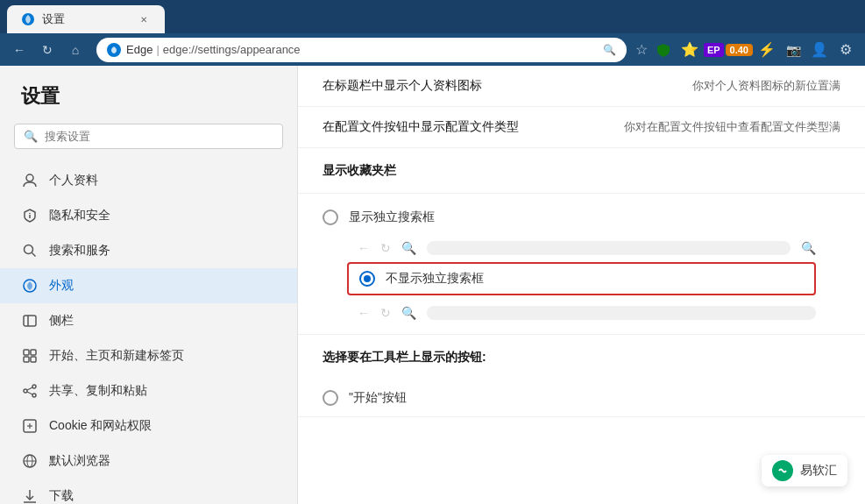 The image size is (865, 504). I want to click on sidebar-item-downloads-label: 下载, so click(61, 496).